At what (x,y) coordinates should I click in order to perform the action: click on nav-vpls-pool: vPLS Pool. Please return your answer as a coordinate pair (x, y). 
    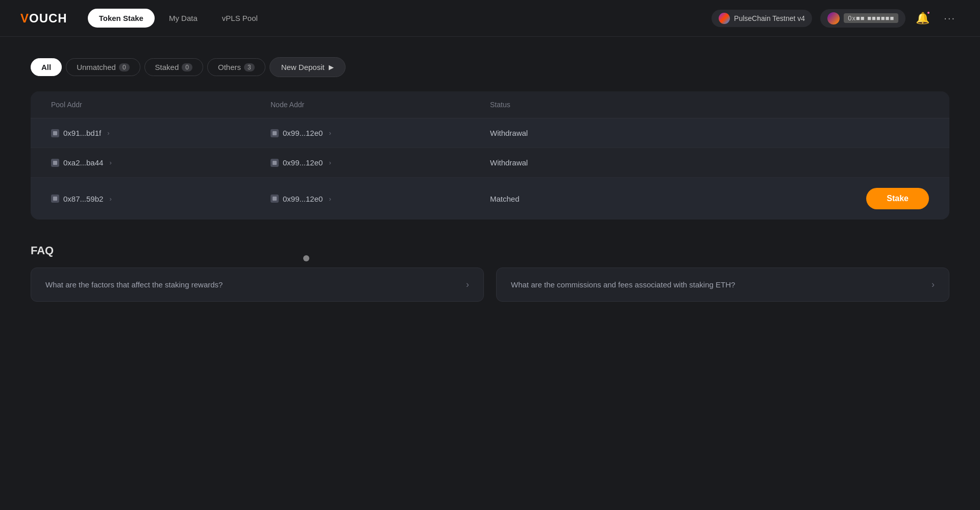
    Looking at the image, I should click on (240, 18).